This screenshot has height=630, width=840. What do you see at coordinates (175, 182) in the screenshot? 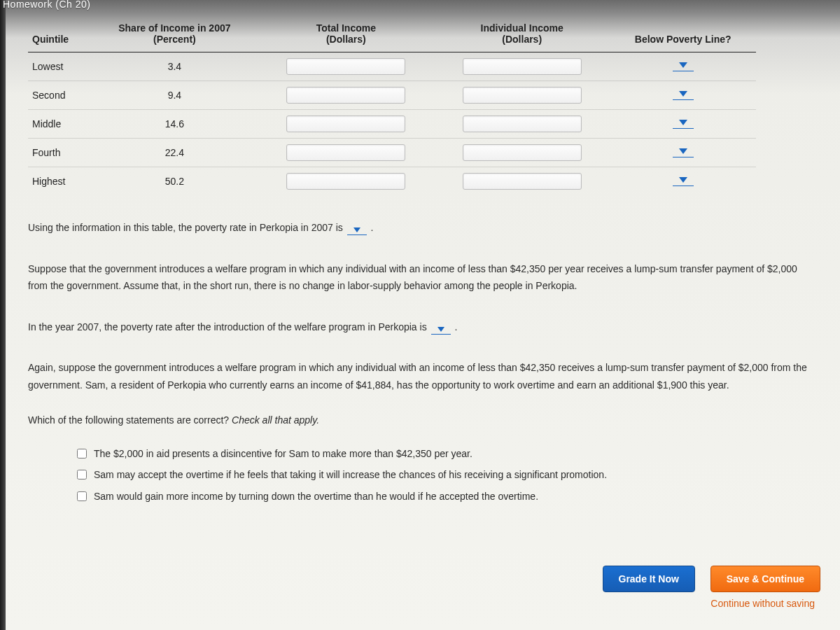
I see `cell-share: 50.2` at bounding box center [175, 182].